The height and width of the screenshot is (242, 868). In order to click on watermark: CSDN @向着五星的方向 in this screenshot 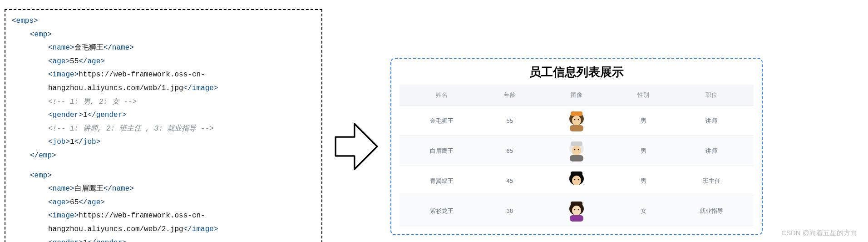, I will do `click(819, 233)`.